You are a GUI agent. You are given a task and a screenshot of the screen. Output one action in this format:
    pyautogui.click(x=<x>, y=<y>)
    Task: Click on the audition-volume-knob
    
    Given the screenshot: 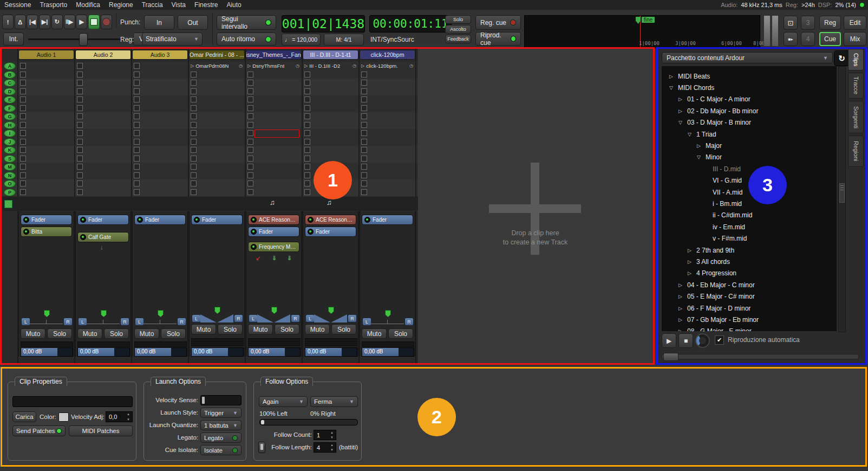 What is the action you would take?
    pyautogui.click(x=703, y=340)
    